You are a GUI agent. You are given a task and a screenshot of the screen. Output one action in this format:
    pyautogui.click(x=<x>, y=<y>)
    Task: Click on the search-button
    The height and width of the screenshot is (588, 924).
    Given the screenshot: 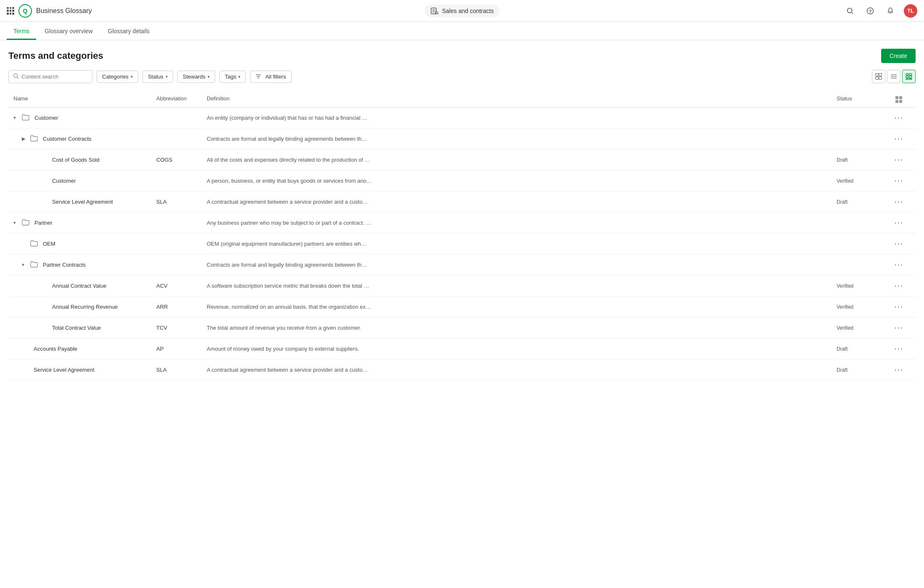 What is the action you would take?
    pyautogui.click(x=850, y=11)
    